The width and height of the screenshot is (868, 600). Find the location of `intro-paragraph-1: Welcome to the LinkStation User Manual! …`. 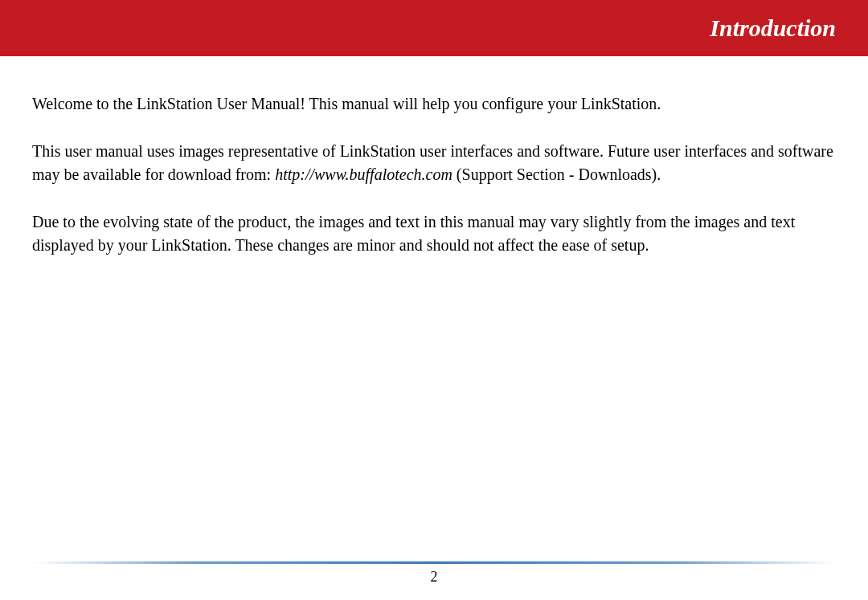

intro-paragraph-1: Welcome to the LinkStation User Manual! … is located at coordinates (434, 104).